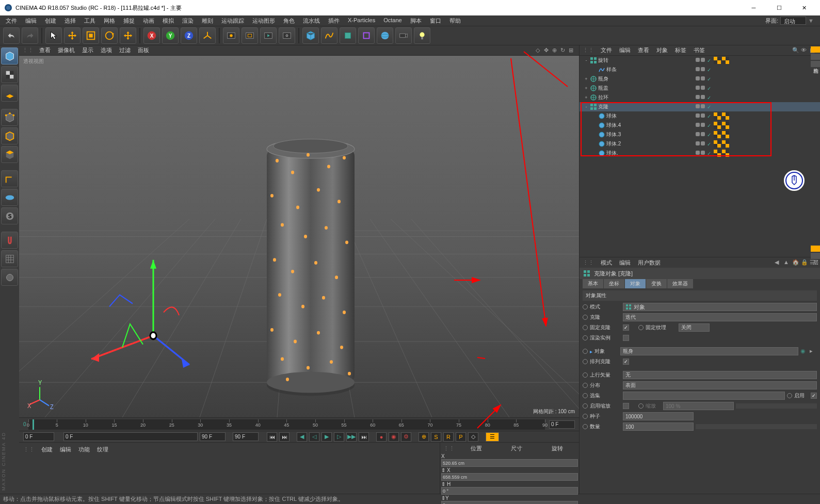  I want to click on attr-home-icon: 🏠, so click(796, 263).